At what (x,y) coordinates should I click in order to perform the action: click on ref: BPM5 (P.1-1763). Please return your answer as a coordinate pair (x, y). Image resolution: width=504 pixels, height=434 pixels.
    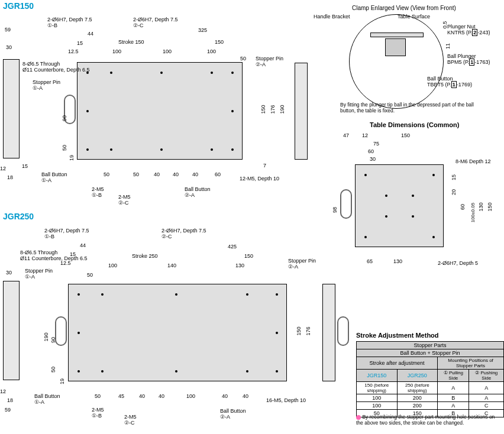
    Looking at the image, I should click on (469, 62).